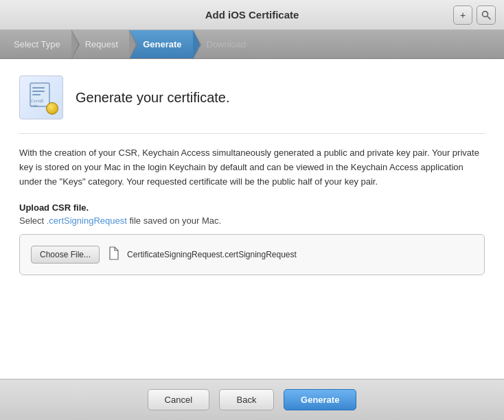 Image resolution: width=504 pixels, height=420 pixels. What do you see at coordinates (252, 399) in the screenshot?
I see `footer: Cancel Back Generate` at bounding box center [252, 399].